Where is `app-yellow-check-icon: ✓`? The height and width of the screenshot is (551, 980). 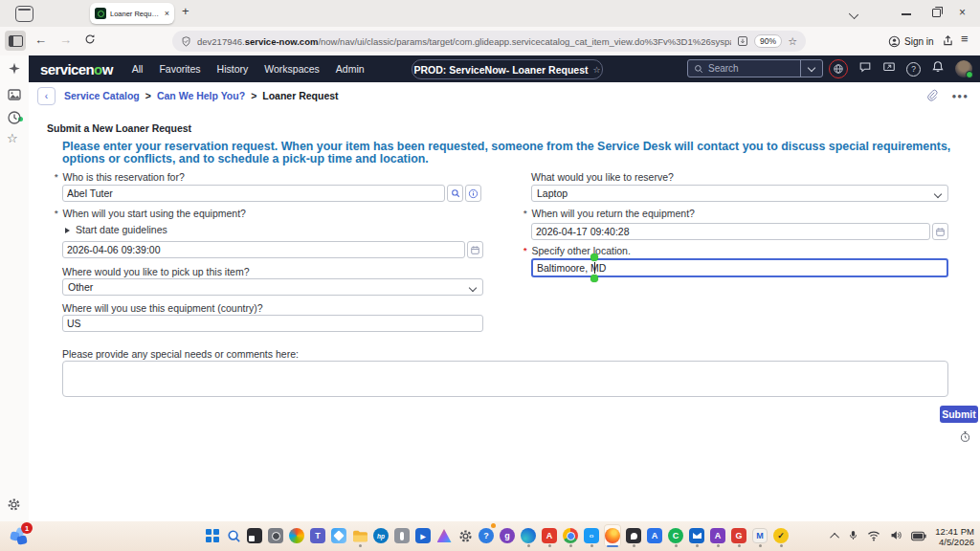
app-yellow-check-icon: ✓ is located at coordinates (781, 536).